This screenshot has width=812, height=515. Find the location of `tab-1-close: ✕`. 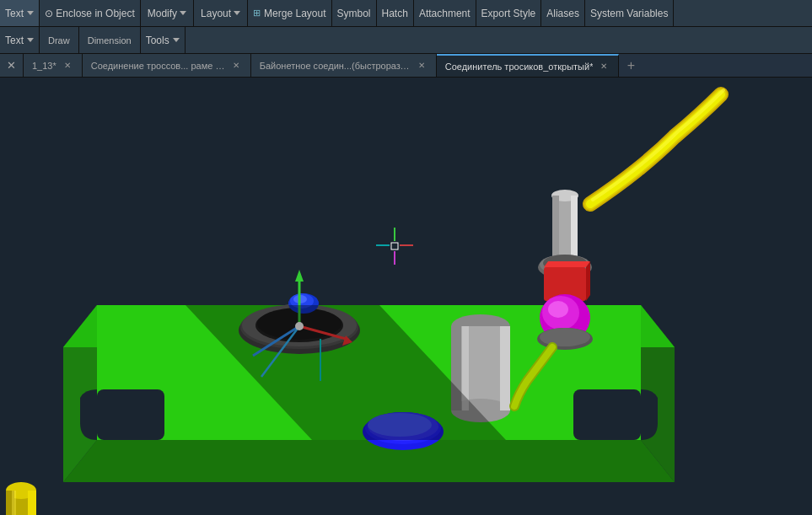

tab-1-close: ✕ is located at coordinates (67, 66).